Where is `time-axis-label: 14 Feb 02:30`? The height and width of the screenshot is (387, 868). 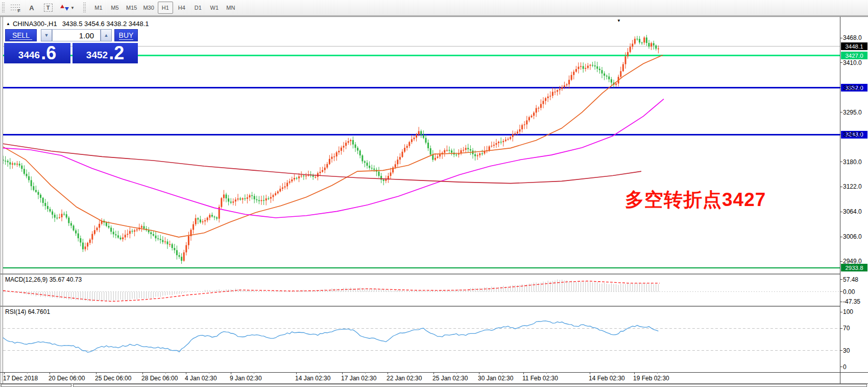 time-axis-label: 14 Feb 02:30 is located at coordinates (607, 378).